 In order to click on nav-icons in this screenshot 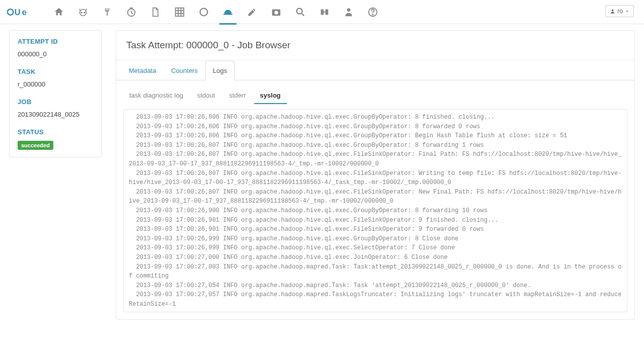, I will do `click(216, 12)`.